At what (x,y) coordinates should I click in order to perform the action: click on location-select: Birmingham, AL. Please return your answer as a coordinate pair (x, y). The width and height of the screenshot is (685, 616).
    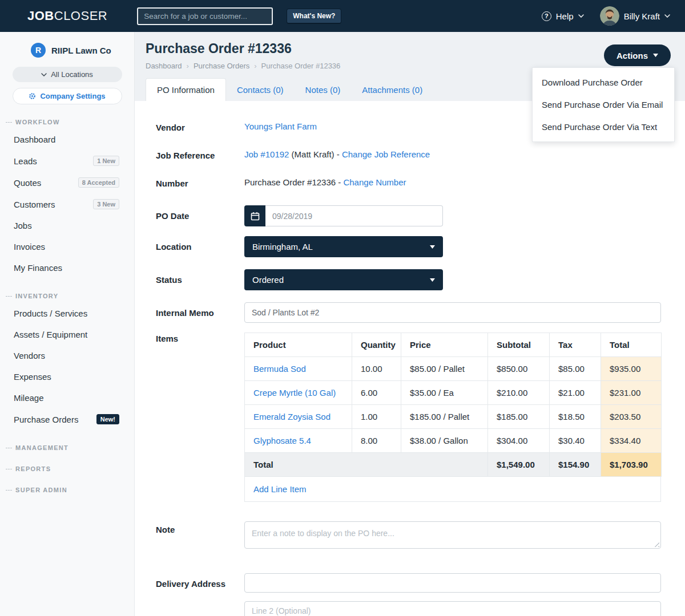
    Looking at the image, I should click on (344, 246).